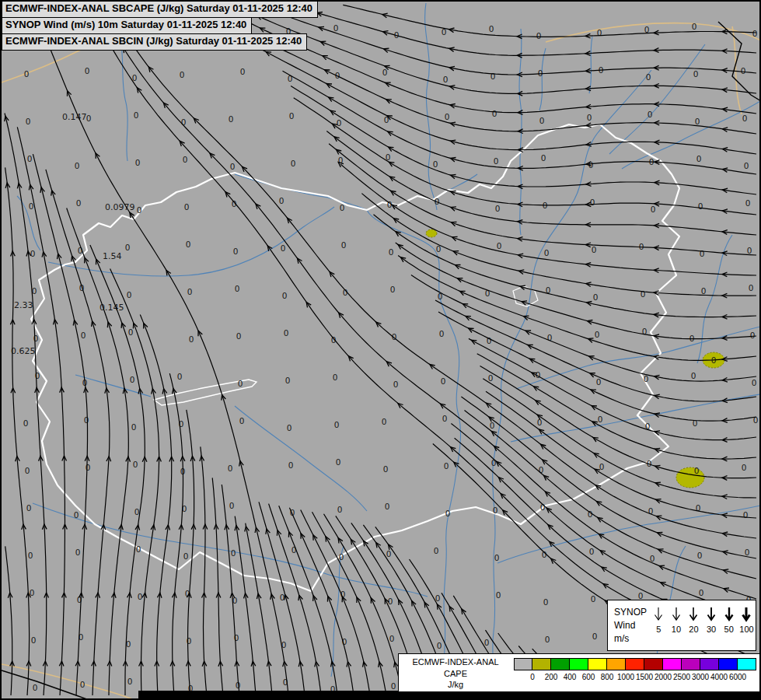 The height and width of the screenshot is (700, 761). Describe the element at coordinates (711, 629) in the screenshot. I see `wind-speed-label: 30` at that location.